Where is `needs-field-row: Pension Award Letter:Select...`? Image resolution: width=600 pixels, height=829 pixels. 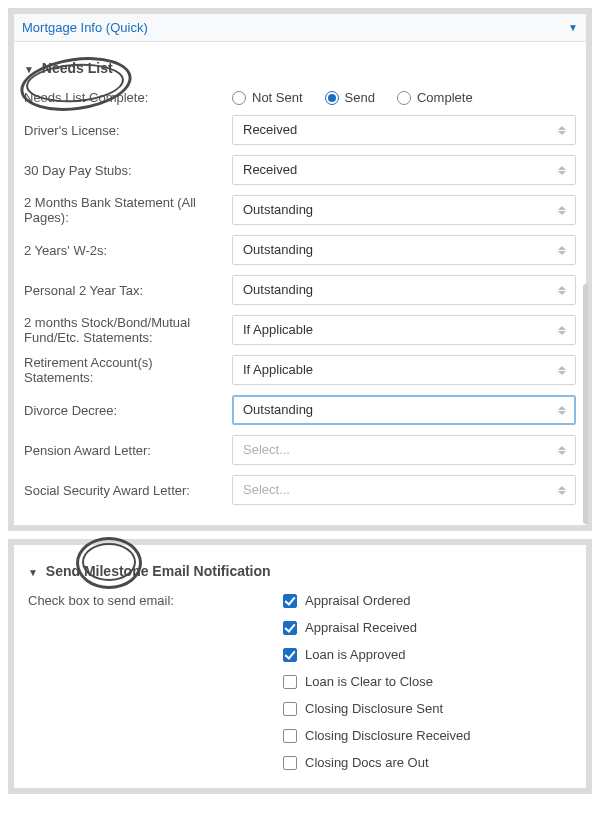 needs-field-row: Pension Award Letter:Select... is located at coordinates (300, 450).